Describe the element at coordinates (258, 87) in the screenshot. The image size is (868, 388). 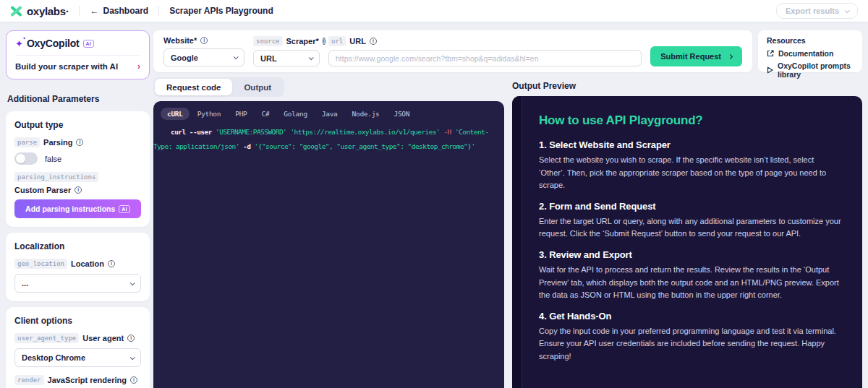
I see `tab-output: Output` at that location.